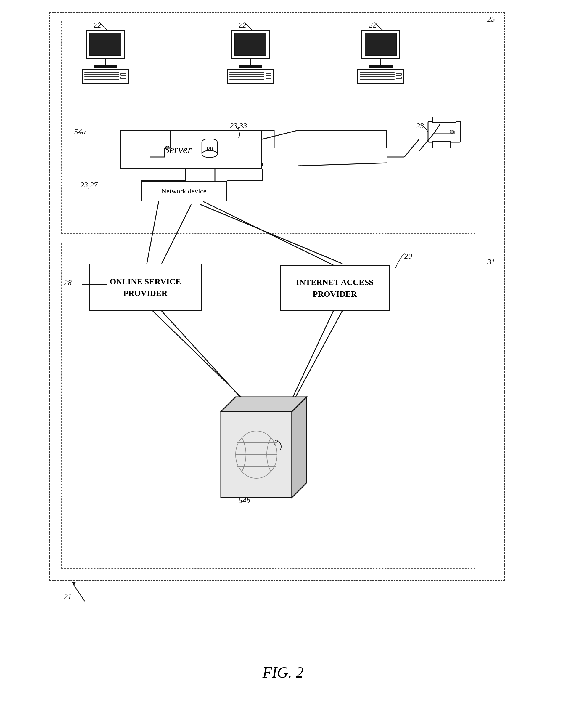 The width and height of the screenshot is (566, 728). I want to click on db-icon: DB, so click(210, 149).